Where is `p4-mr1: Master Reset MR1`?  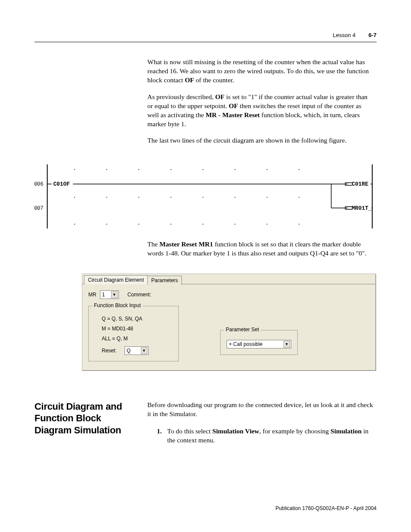
p4-mr1: Master Reset MR1 is located at coordinates (186, 244).